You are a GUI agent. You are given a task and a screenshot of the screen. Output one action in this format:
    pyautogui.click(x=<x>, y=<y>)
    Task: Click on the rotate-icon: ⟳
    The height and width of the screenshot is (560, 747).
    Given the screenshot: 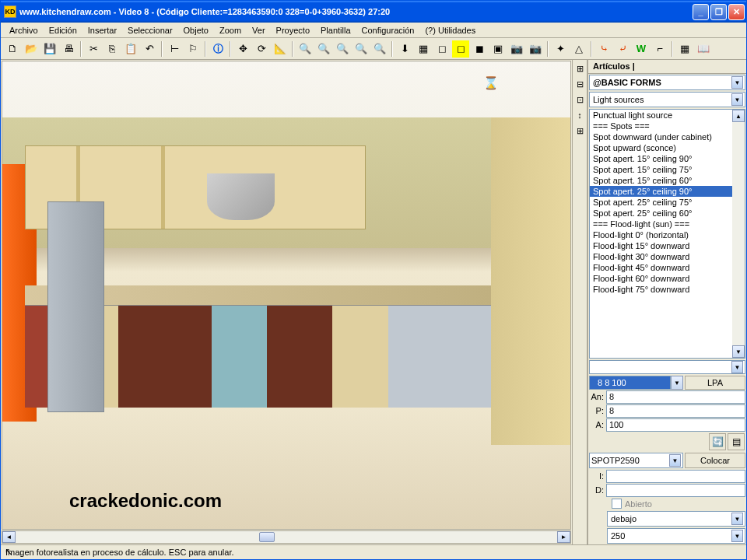 What is the action you would take?
    pyautogui.click(x=261, y=49)
    